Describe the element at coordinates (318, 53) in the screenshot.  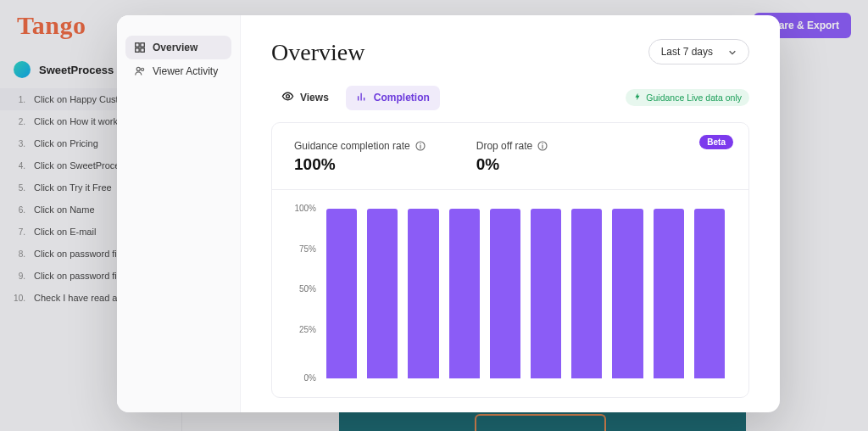
I see `page-title: Overview` at that location.